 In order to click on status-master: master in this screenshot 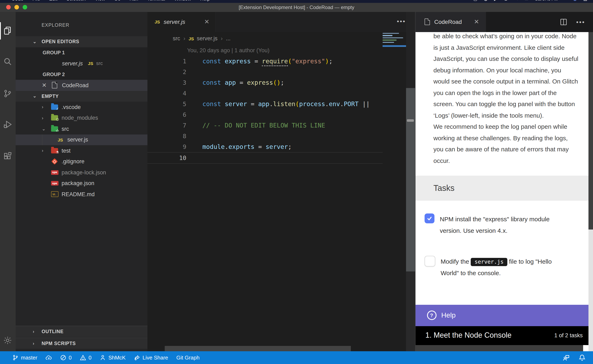, I will do `click(25, 358)`.